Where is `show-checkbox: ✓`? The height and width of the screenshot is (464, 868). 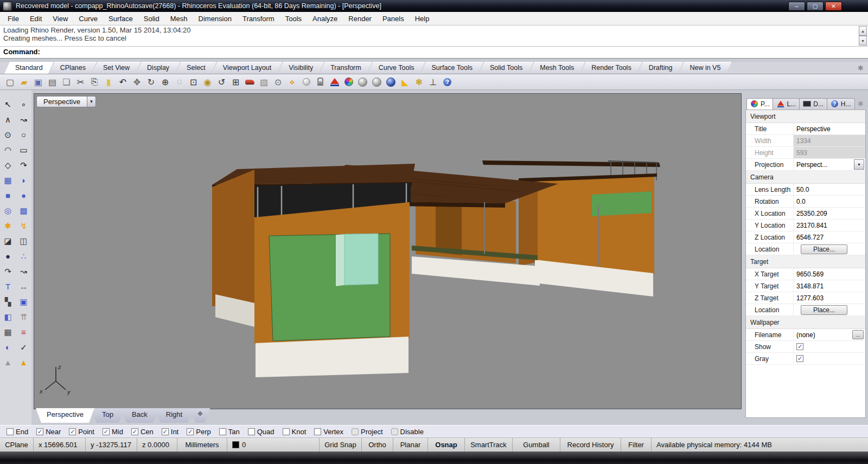 show-checkbox: ✓ is located at coordinates (800, 347).